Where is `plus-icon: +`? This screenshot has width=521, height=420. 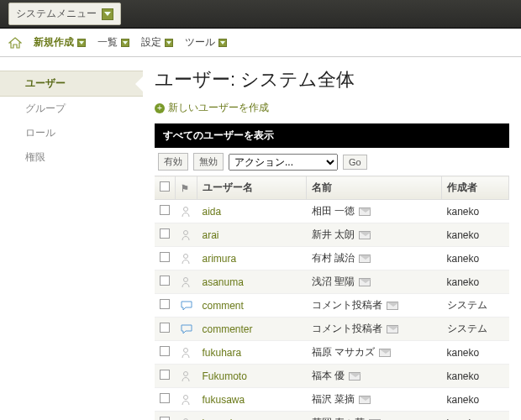 plus-icon: + is located at coordinates (160, 108).